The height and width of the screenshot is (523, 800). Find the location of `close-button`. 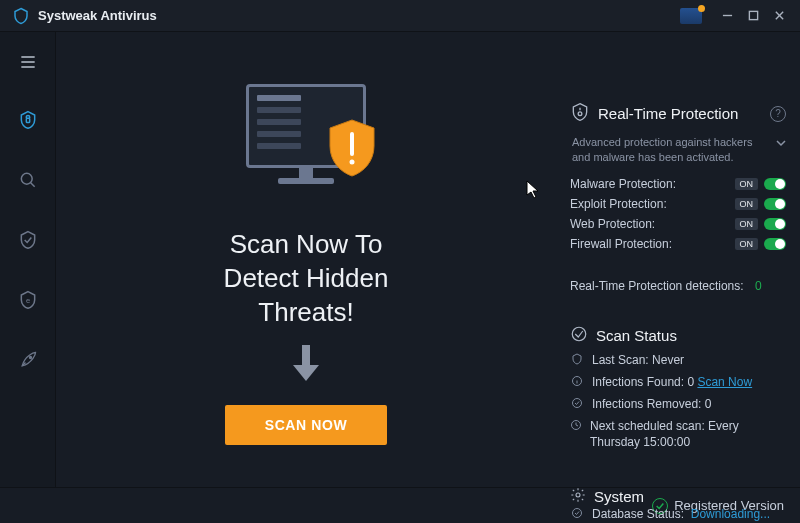

close-button is located at coordinates (779, 16).